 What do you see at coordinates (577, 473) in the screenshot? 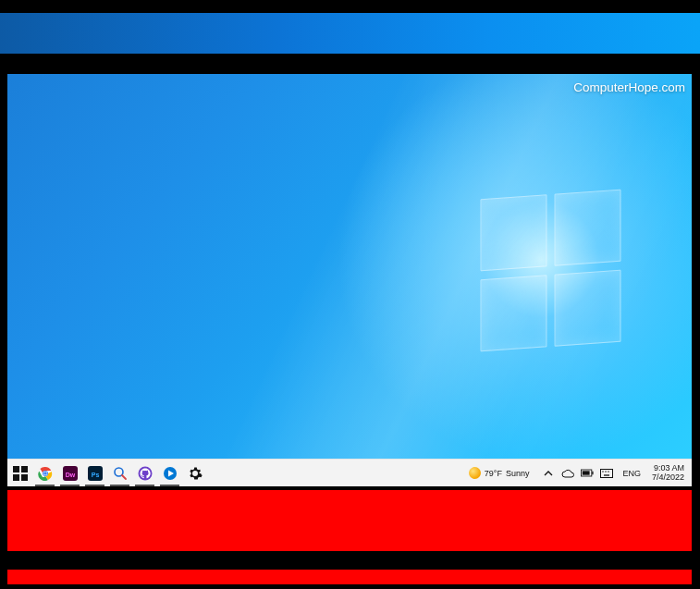
I see `taskbar-system-tray: 79°F Sunny` at bounding box center [577, 473].